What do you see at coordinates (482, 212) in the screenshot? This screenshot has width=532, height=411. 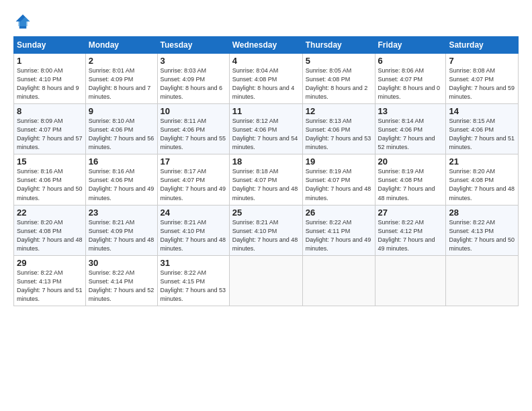 I see `day-number: 28` at bounding box center [482, 212].